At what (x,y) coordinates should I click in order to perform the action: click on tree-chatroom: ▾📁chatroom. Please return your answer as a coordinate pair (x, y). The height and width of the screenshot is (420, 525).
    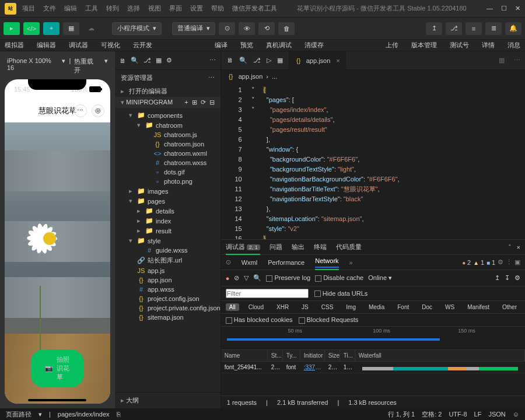
    Looking at the image, I should click on (168, 125).